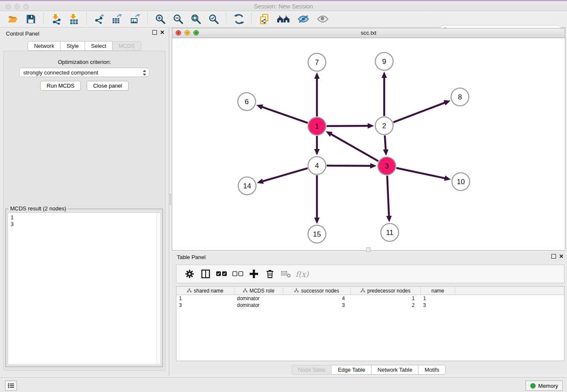 This screenshot has width=567, height=392. I want to click on control-panel-close-icon: ✕, so click(162, 32).